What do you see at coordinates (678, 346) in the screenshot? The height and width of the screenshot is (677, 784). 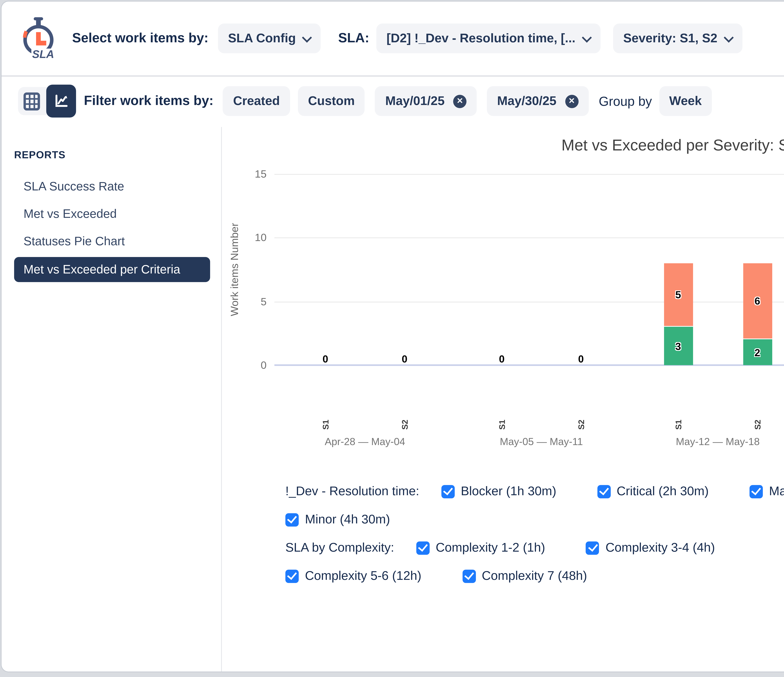 I see `bar-value-met: 3` at bounding box center [678, 346].